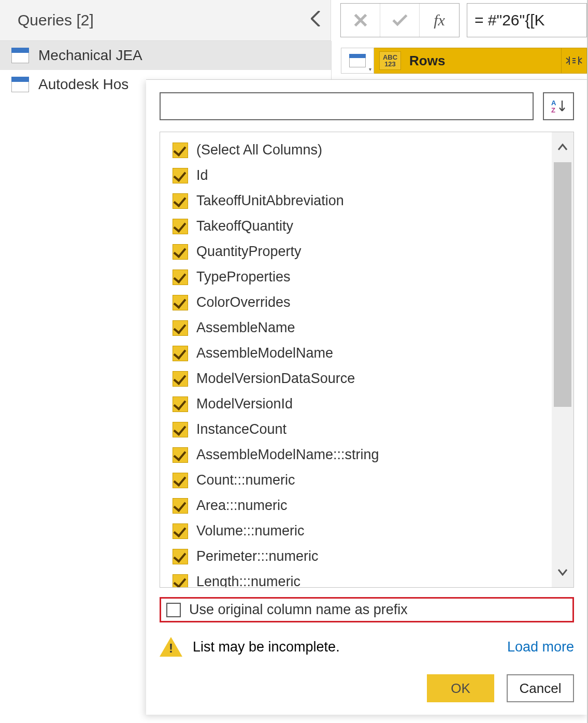  What do you see at coordinates (554, 103) in the screenshot?
I see `svg-text: A` at bounding box center [554, 103].